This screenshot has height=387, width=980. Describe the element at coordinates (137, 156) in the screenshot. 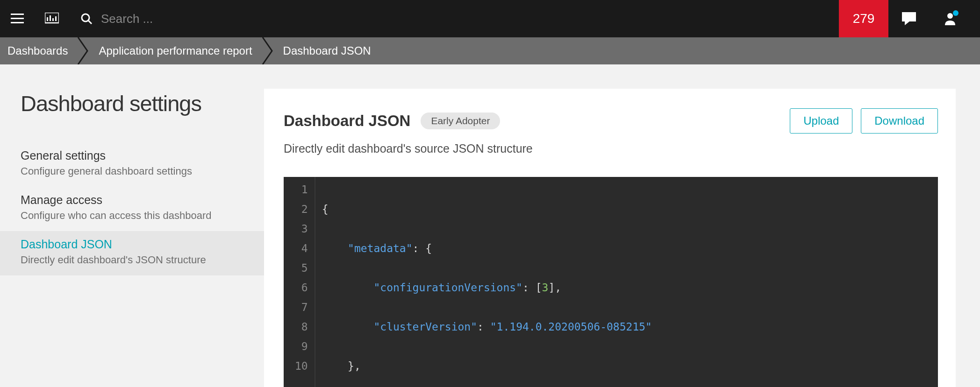

I see `sidebar-item-title: General settings` at that location.